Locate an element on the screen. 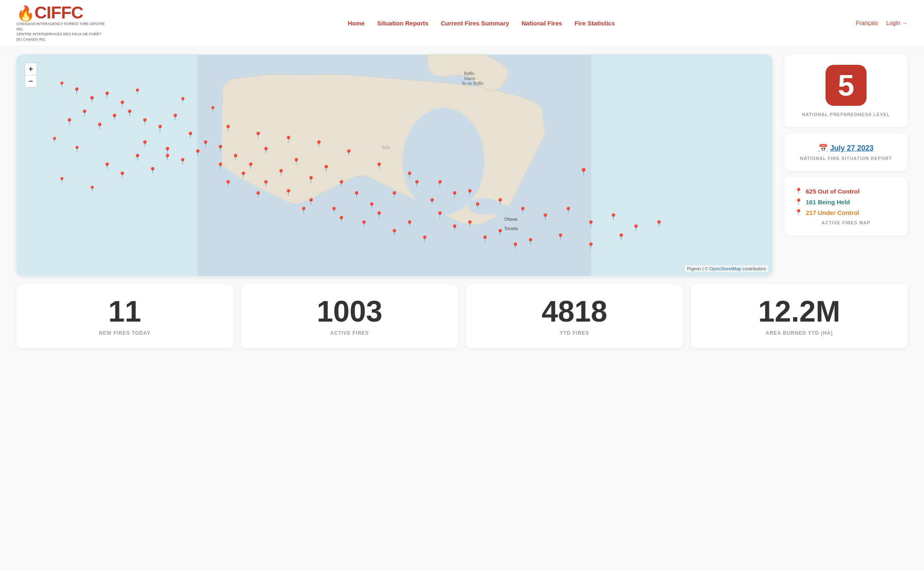  svg-text: Île de Boffin is located at coordinates (473, 83).